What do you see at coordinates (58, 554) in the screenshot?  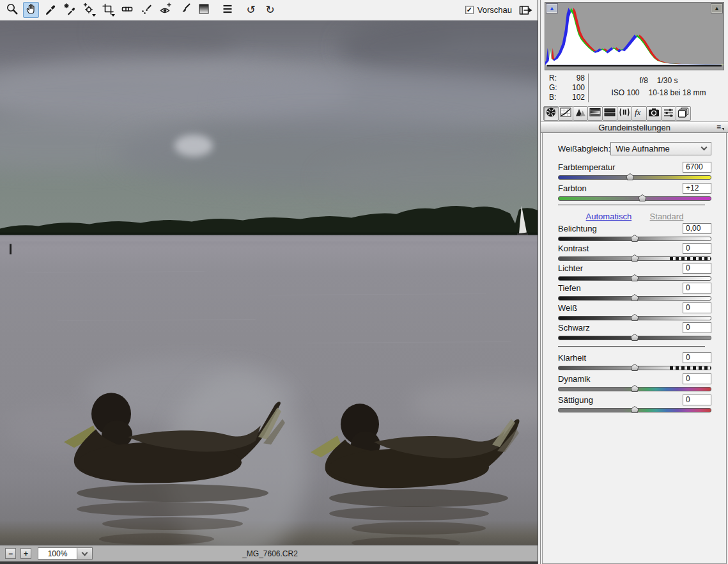 I see `zoom-level-select: 100%` at bounding box center [58, 554].